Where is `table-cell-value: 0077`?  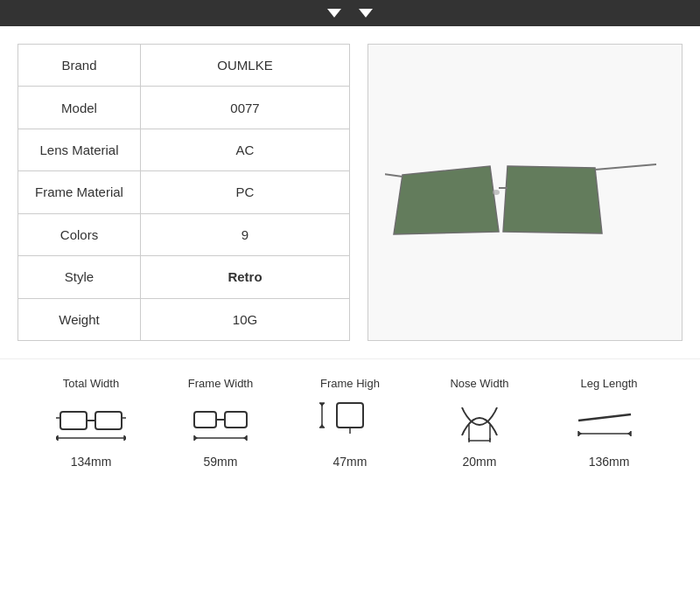
table-cell-value: 0077 is located at coordinates (245, 108).